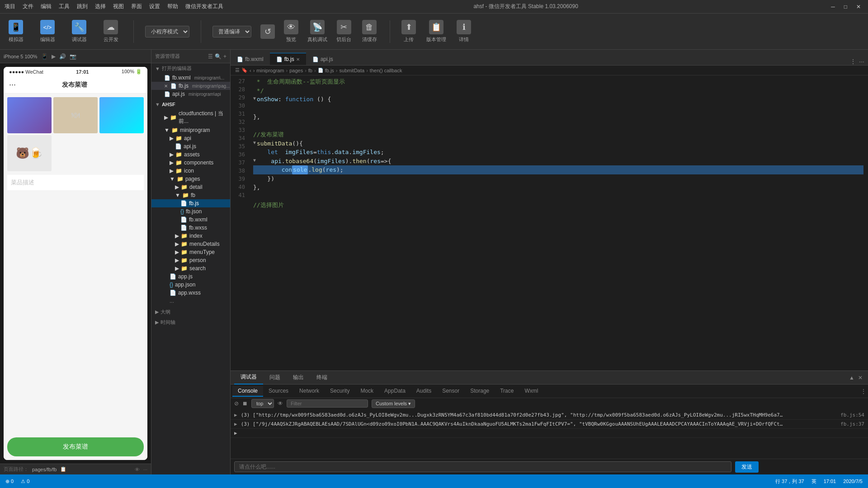  What do you see at coordinates (47, 32) in the screenshot?
I see `editor-tool: </> 编辑器` at bounding box center [47, 32].